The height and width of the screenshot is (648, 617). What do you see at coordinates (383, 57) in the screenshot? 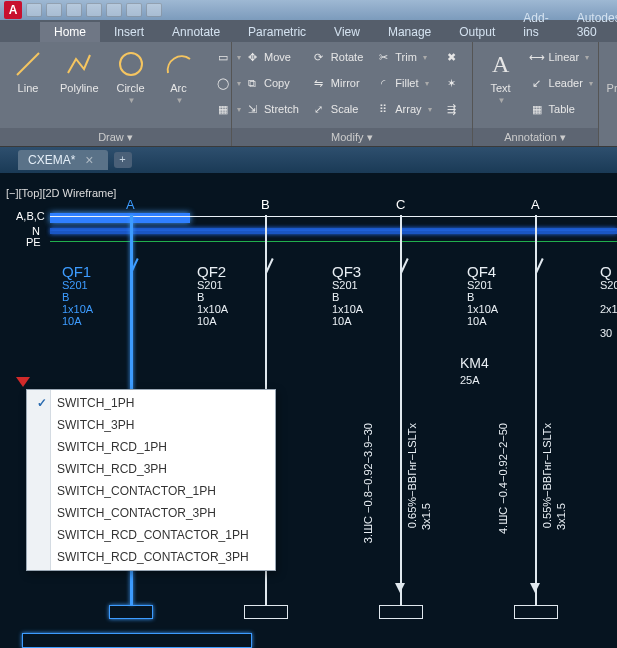
I see `trim-icon: ✂` at bounding box center [383, 57].